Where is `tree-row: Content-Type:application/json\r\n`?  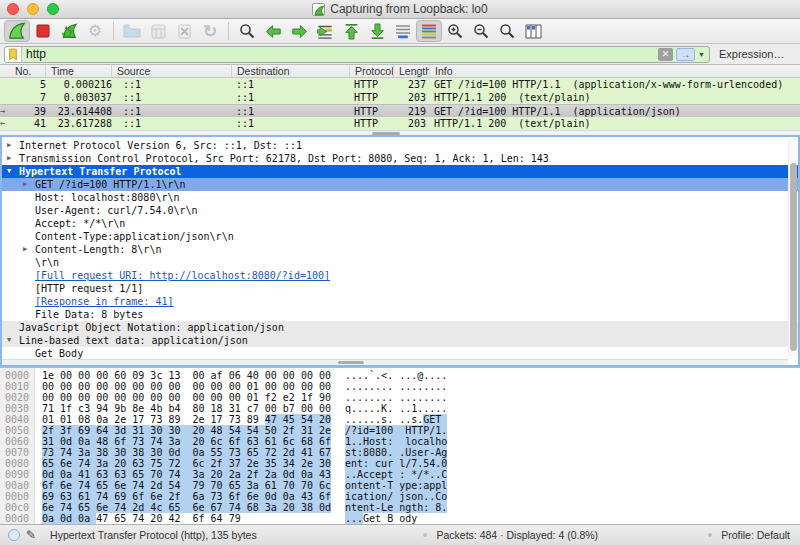
tree-row: Content-Type:application/json\r\n is located at coordinates (400, 236).